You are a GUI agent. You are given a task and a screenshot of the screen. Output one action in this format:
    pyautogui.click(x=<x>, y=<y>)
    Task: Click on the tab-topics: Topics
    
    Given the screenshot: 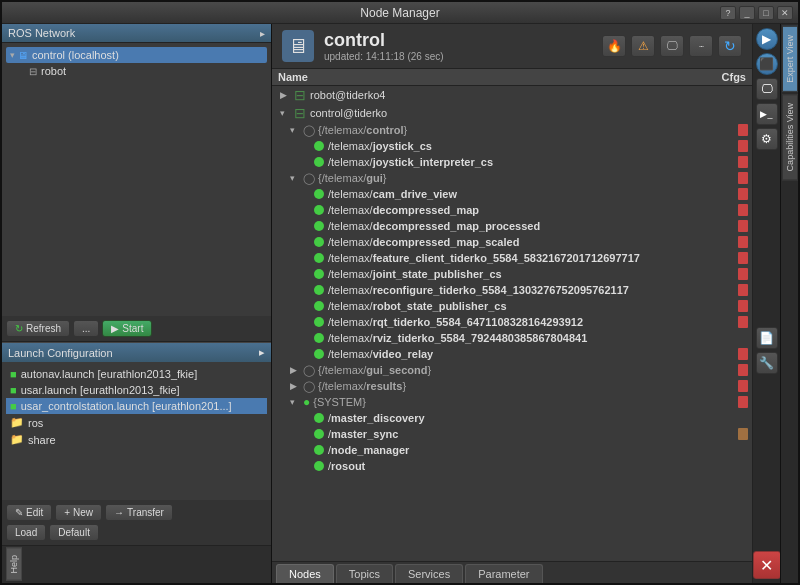 What is the action you would take?
    pyautogui.click(x=364, y=574)
    